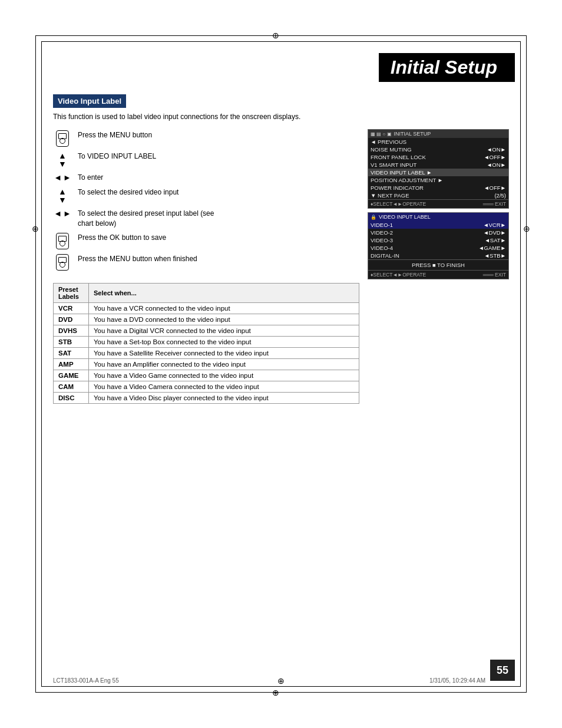 Image resolution: width=562 pixels, height=728 pixels. Describe the element at coordinates (281, 117) in the screenshot. I see `section-description: This function is used to label video inp…` at that location.